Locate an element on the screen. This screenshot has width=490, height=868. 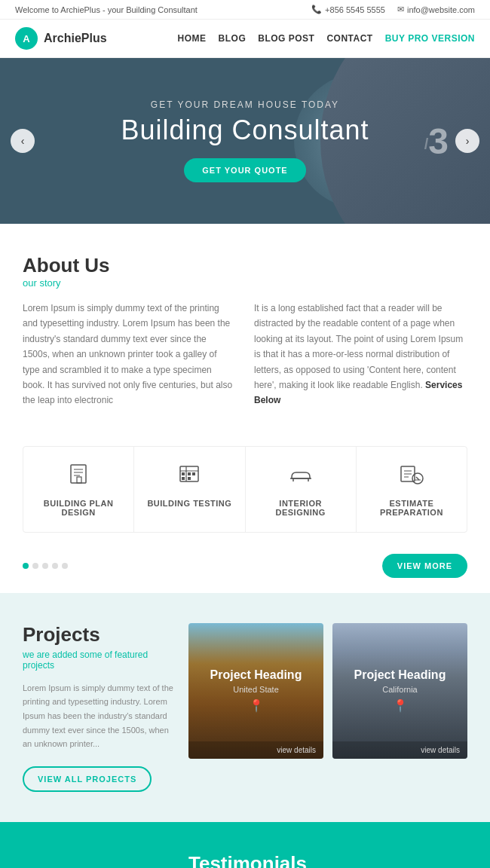
projects-description: Lorem Ipsum is simply dummy text of the … is located at coordinates (98, 716).